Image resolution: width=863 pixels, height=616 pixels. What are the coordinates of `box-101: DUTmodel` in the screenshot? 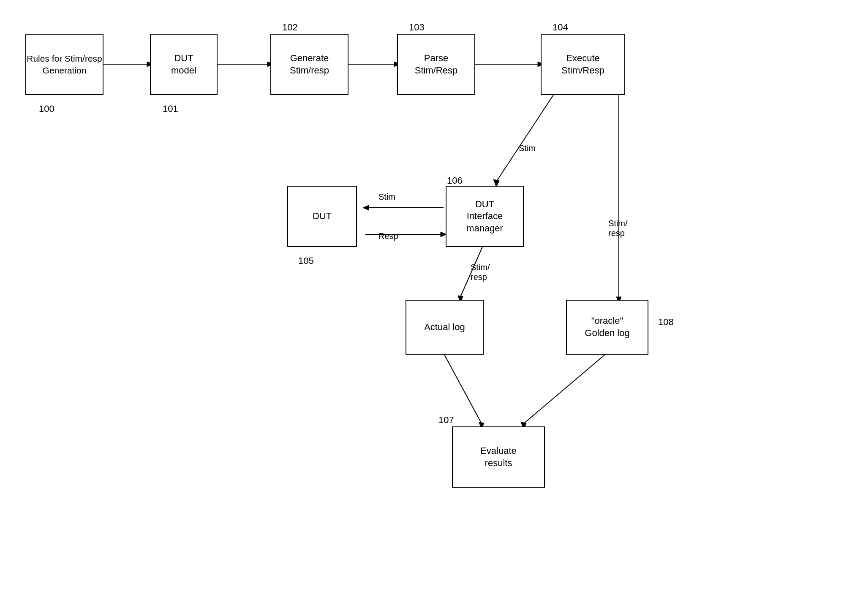 It's located at (184, 64).